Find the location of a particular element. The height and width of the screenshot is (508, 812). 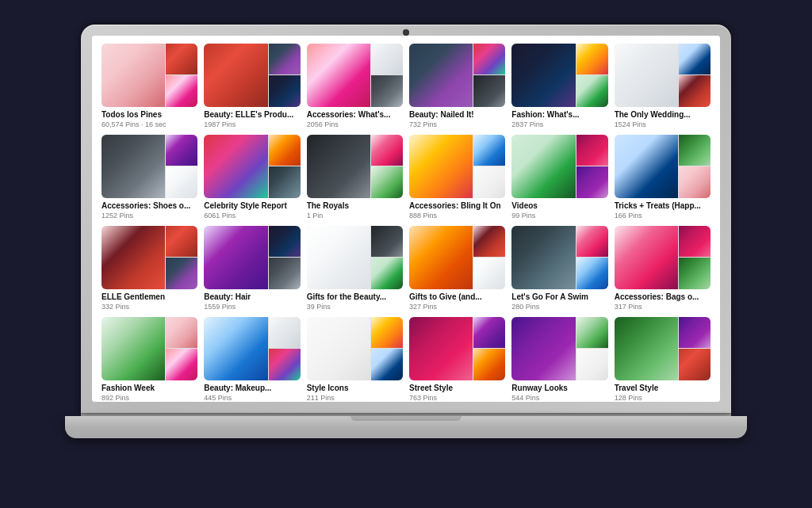

board-title: Fashion Week is located at coordinates (149, 388).